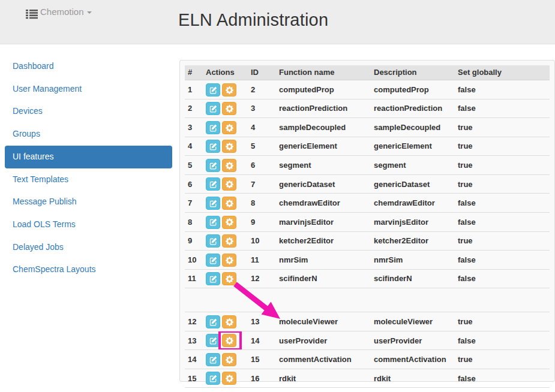 Image resolution: width=555 pixels, height=392 pixels. Describe the element at coordinates (367, 360) in the screenshot. I see `table-row: 1415commentActivationcommentActivationtr…` at that location.